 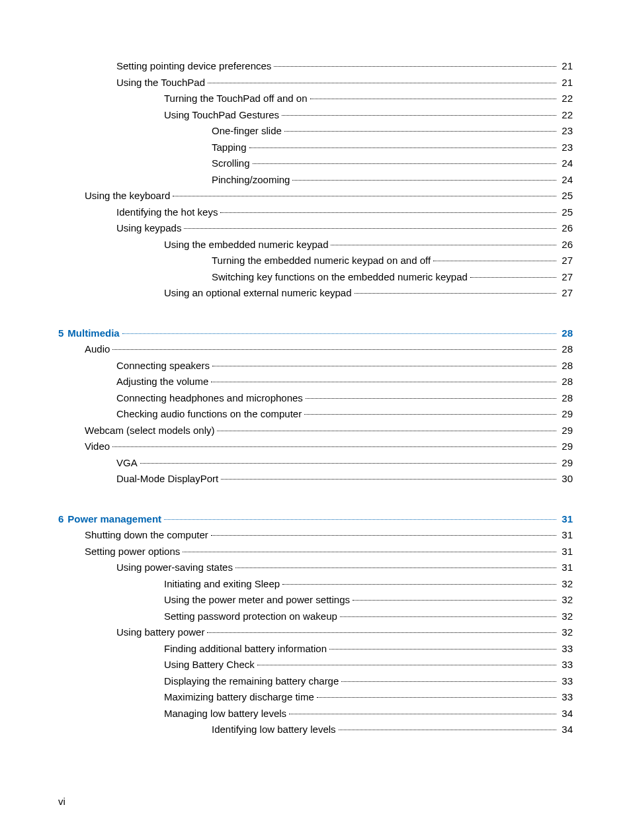 I want to click on toc-entry-title: Shutting down the computer, so click(x=147, y=534).